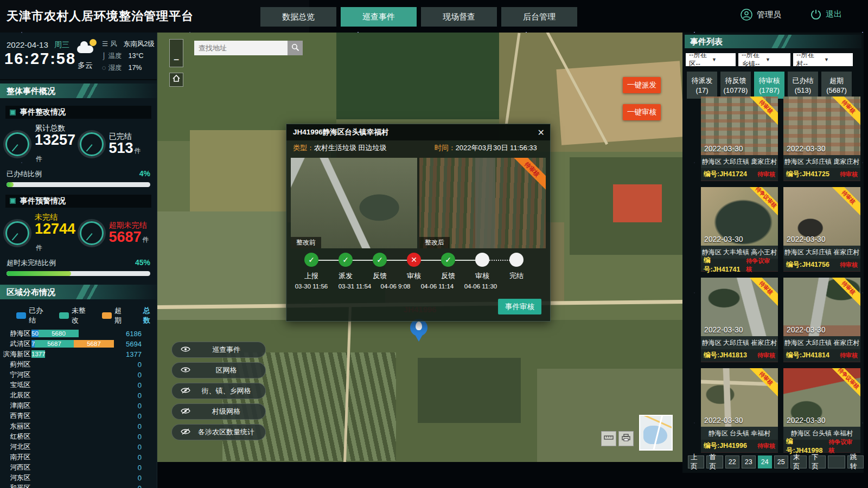 Image resolution: width=868 pixels, height=488 pixels. I want to click on after-image: 待审核 整改后, so click(483, 203).